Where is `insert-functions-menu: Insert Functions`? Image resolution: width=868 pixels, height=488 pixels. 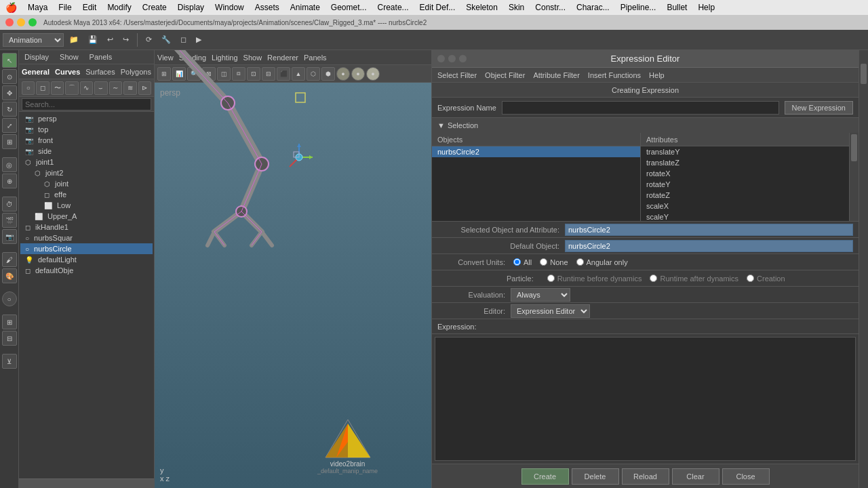
insert-functions-menu: Insert Functions is located at coordinates (614, 75).